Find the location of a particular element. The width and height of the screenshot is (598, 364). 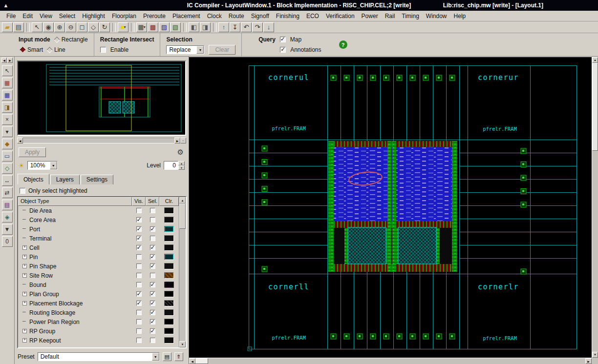

object-type-row: Plan Group is located at coordinates (99, 294).